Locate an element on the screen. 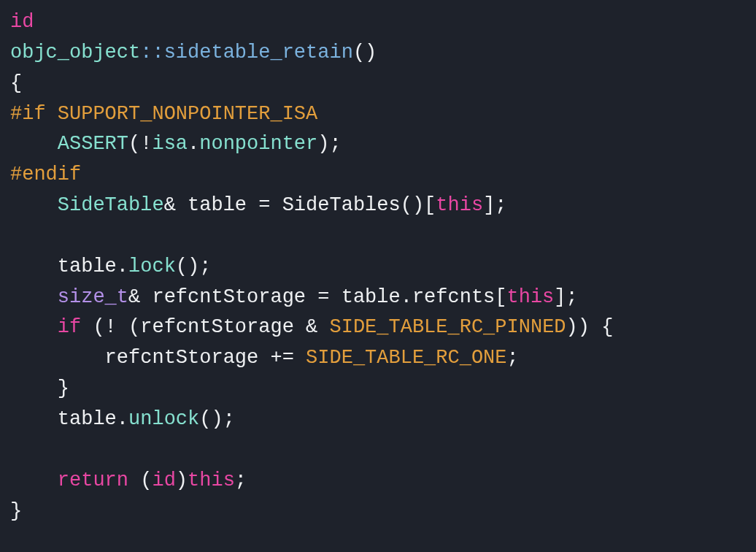 This screenshot has width=756, height=552. code-line: return (id)this; is located at coordinates (128, 480).